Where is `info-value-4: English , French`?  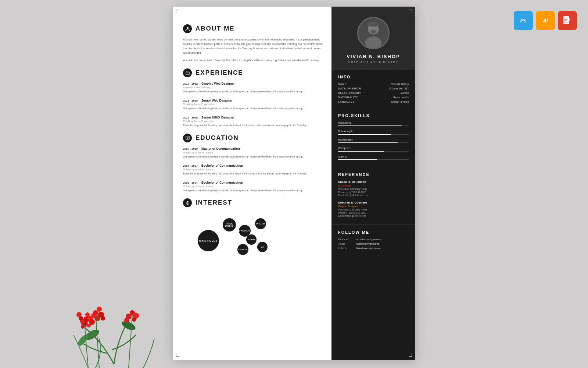 info-value-4: English , French is located at coordinates (400, 102).